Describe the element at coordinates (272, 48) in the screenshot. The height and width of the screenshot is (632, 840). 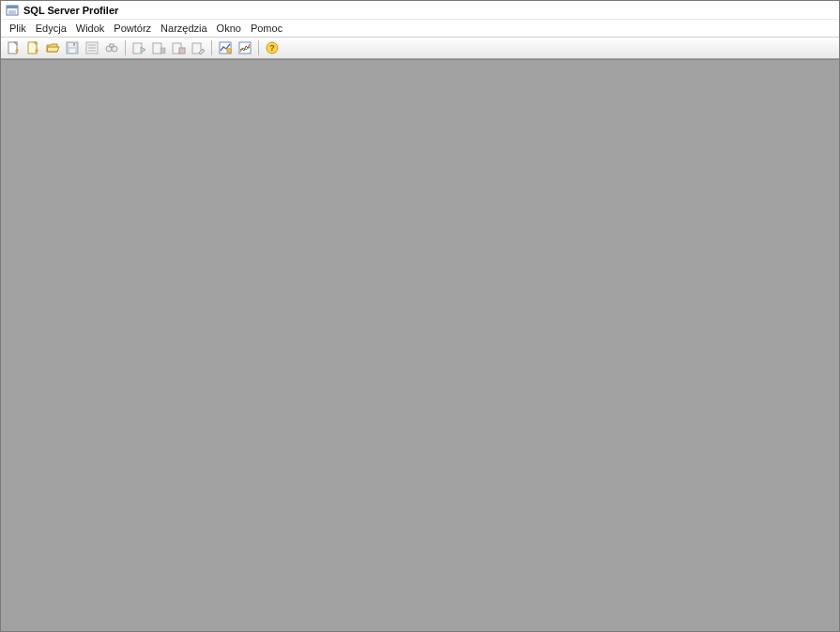
I see `help-icon: ?` at that location.